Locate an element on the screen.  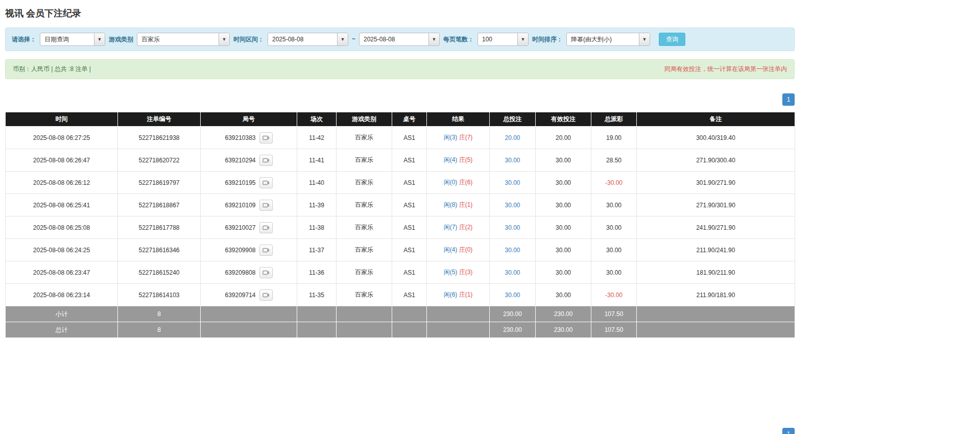
cell-bet-id: 522718616346 is located at coordinates (159, 250).